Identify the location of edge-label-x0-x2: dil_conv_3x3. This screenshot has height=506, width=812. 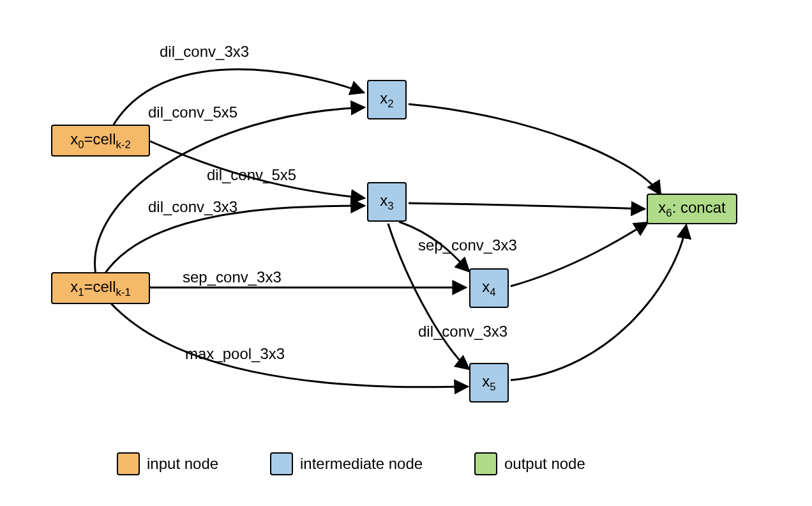
(204, 52).